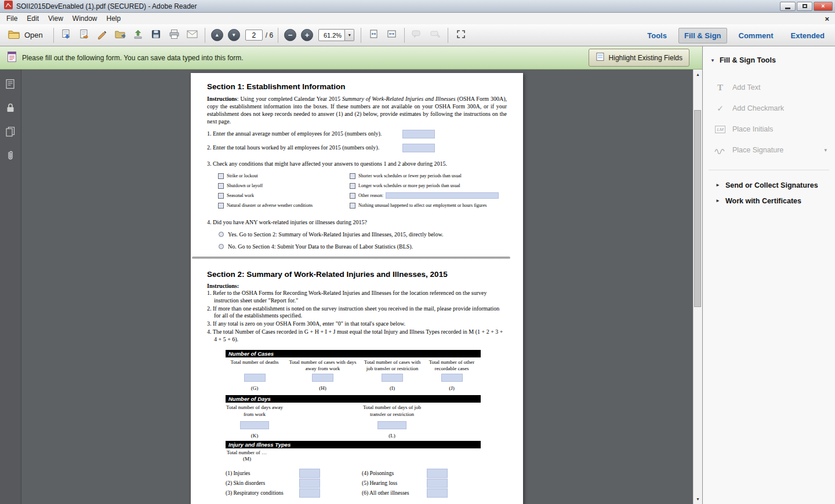  Describe the element at coordinates (332, 35) in the screenshot. I see `zoom-value: 61.2%` at that location.